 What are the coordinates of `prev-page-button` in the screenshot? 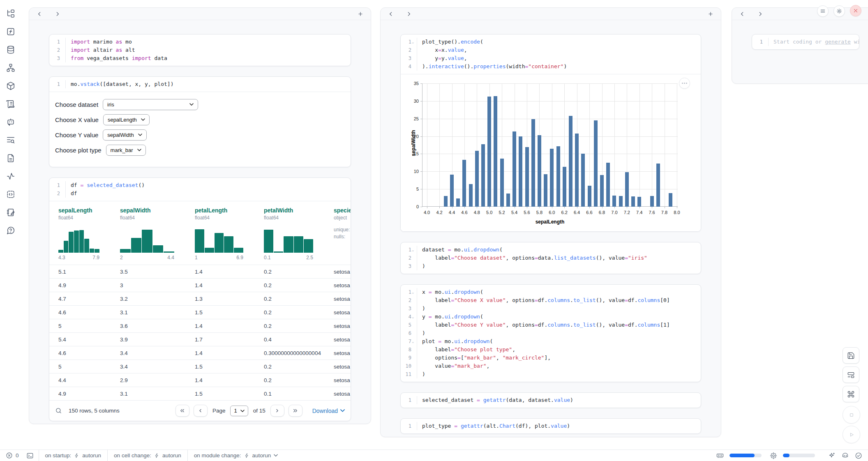 It's located at (201, 411).